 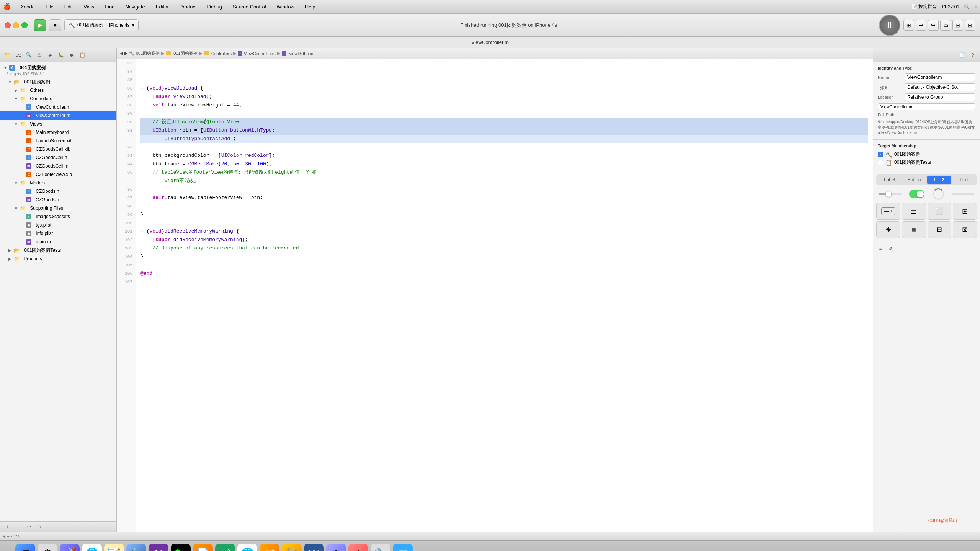 What do you see at coordinates (16, 25) in the screenshot?
I see `minimize-button` at bounding box center [16, 25].